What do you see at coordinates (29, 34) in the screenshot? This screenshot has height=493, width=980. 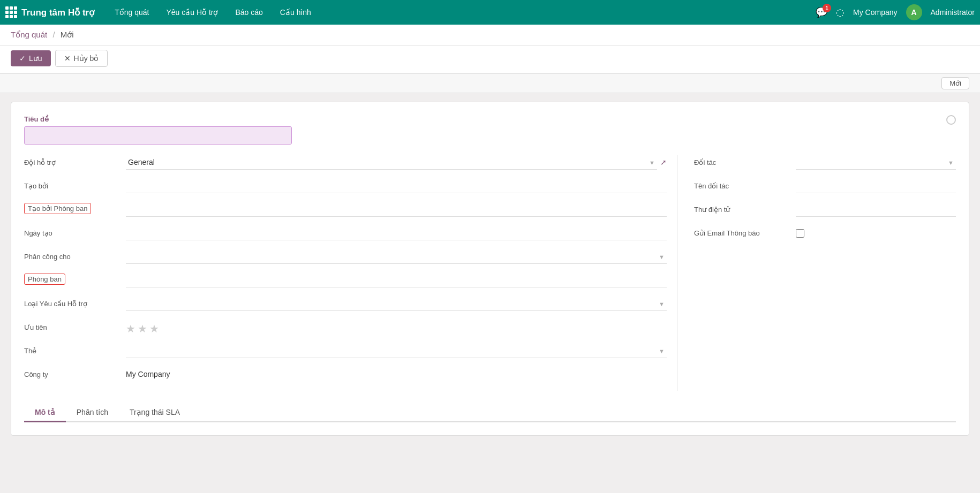 I see `breadcrumb-parent: Tổng quát` at bounding box center [29, 34].